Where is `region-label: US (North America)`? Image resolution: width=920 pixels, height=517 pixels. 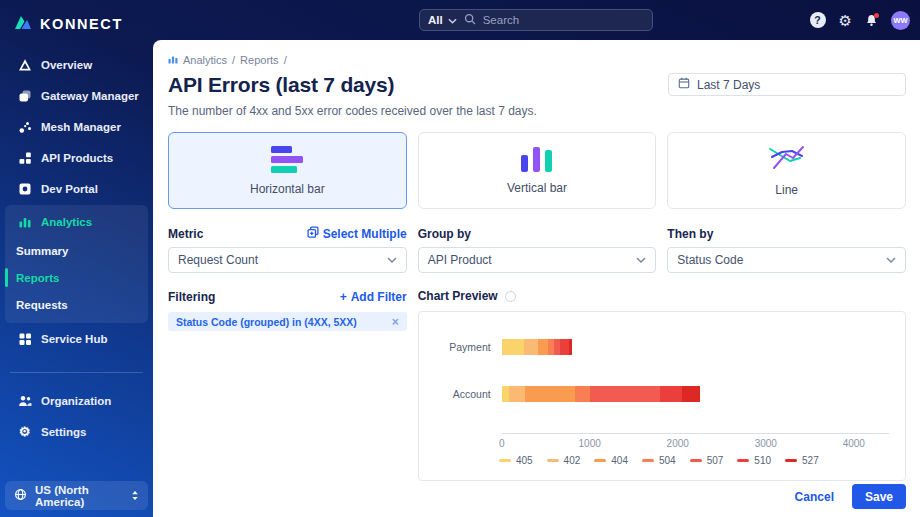 region-label: US (North America) is located at coordinates (79, 496).